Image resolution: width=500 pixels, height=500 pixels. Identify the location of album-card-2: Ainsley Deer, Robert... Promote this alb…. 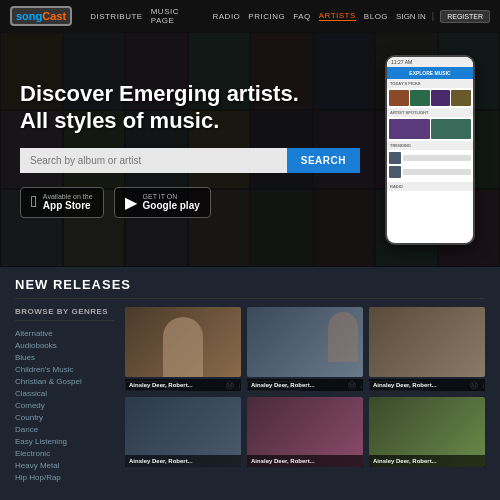
(305, 349).